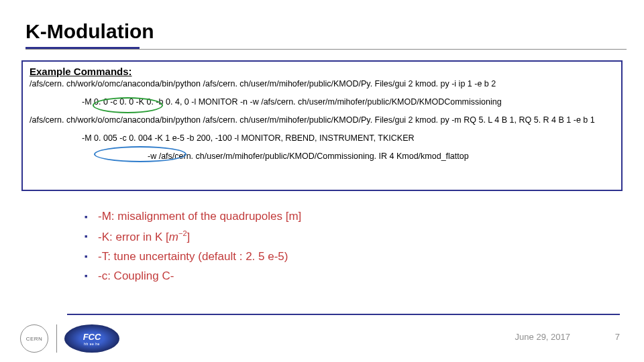 Image resolution: width=644 pixels, height=362 pixels. Describe the element at coordinates (381, 157) in the screenshot. I see `command-line-5: -w /afs/cern. ch/user/m/mihofer/public/K…` at that location.